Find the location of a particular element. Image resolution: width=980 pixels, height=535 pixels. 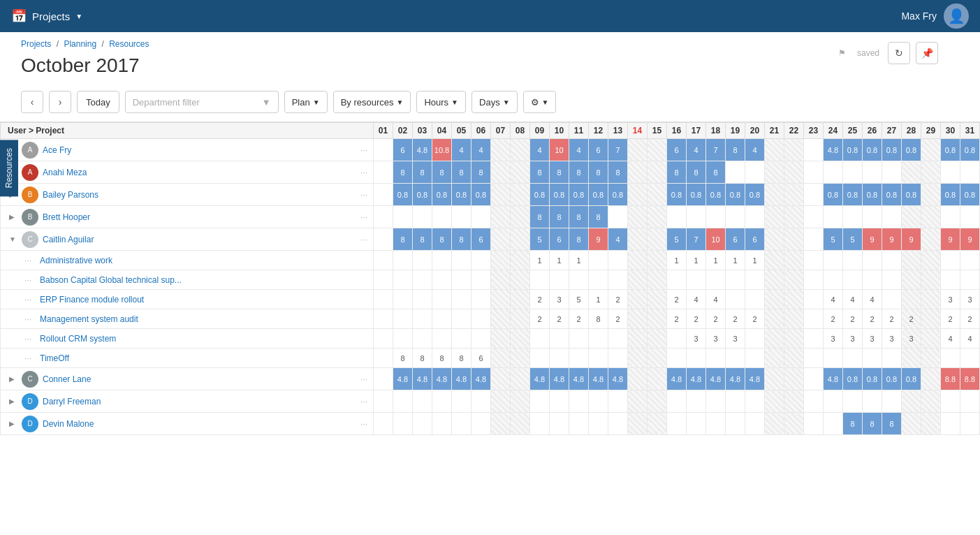

user-avatar: 👤 is located at coordinates (956, 16).